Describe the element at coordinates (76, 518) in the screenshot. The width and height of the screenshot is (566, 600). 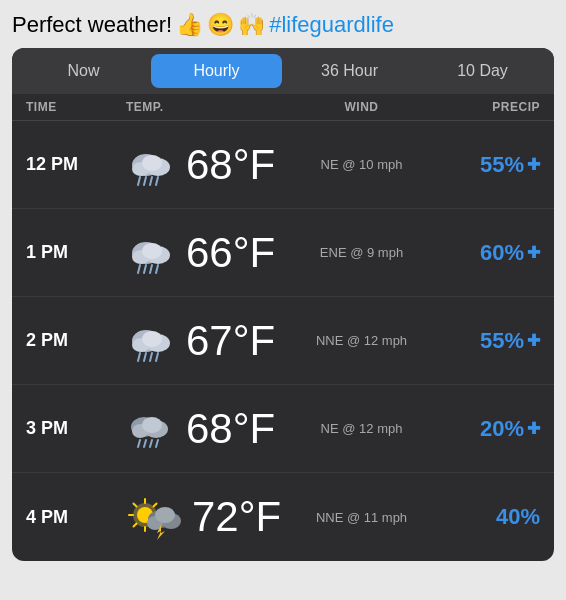
I see `time-value: 4 PM` at that location.